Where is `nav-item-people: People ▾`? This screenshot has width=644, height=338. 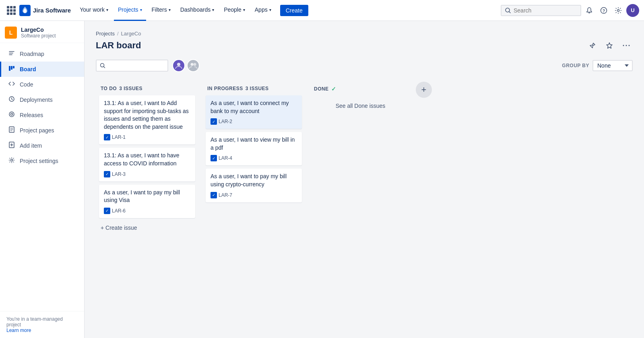
nav-item-people: People ▾ is located at coordinates (234, 10).